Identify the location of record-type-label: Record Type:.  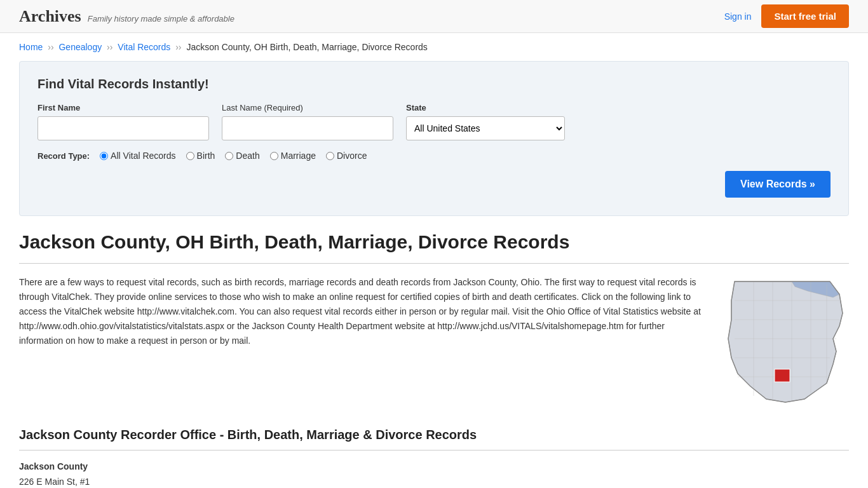
(64, 156).